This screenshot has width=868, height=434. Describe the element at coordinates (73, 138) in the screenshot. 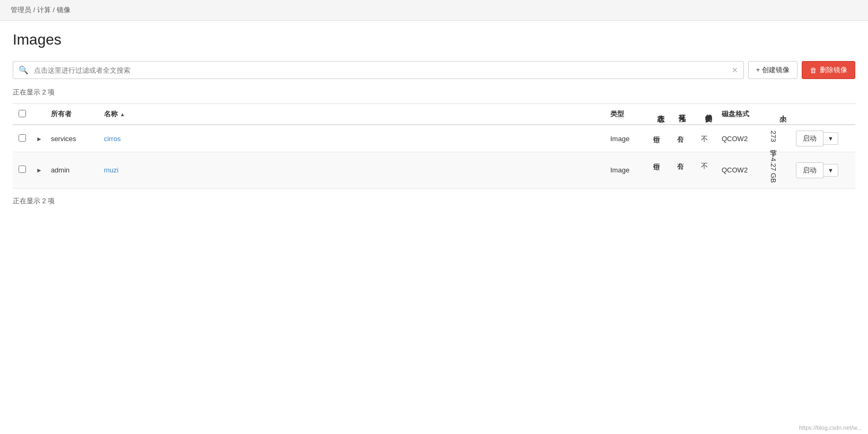

I see `row-owner: services` at that location.